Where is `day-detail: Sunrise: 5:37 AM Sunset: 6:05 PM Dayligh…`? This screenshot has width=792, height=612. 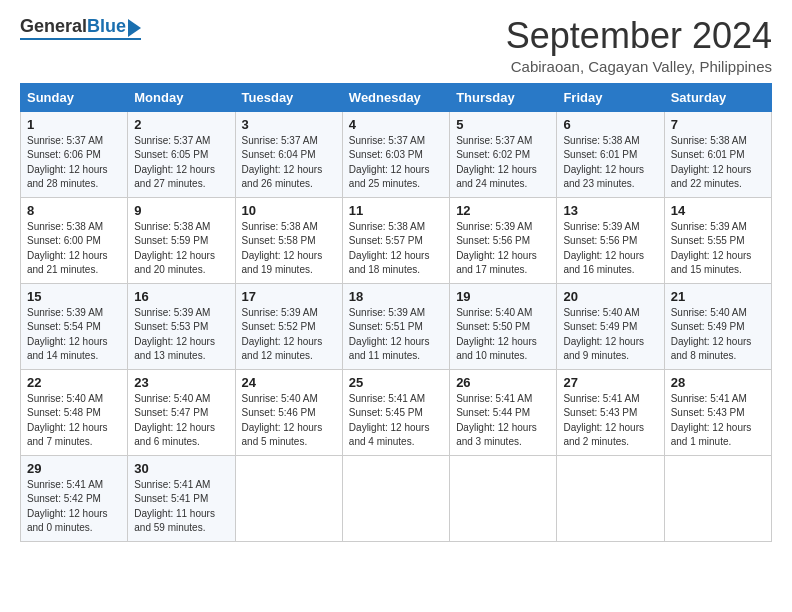
day-detail: Sunrise: 5:37 AM Sunset: 6:05 PM Dayligh… is located at coordinates (181, 163).